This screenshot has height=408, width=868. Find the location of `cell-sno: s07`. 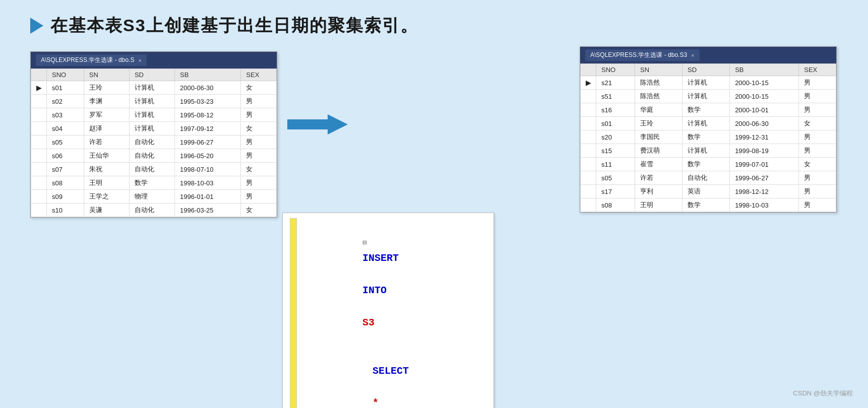

cell-sno: s07 is located at coordinates (66, 169).